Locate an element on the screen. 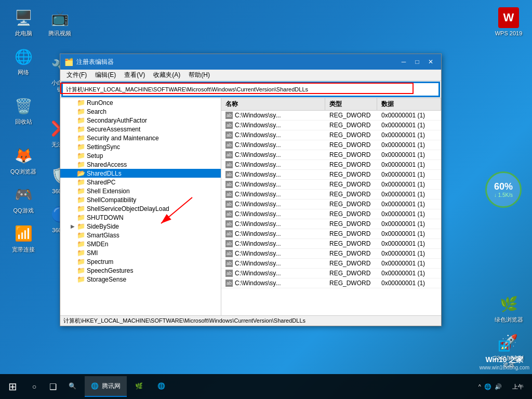 This screenshot has width=532, height=399. menu-file: 文件(F) is located at coordinates (77, 75).